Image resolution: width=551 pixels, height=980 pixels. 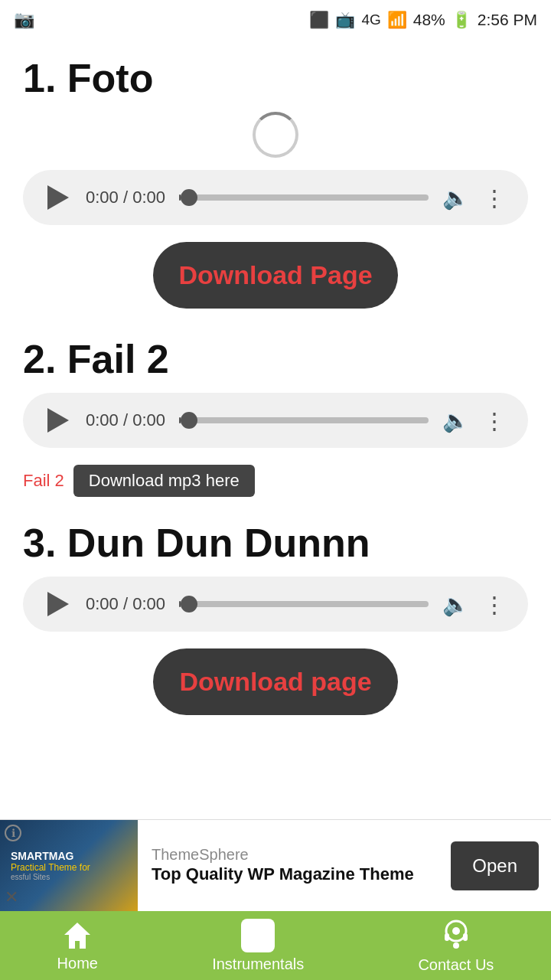 What do you see at coordinates (456, 936) in the screenshot?
I see `headset-icon` at bounding box center [456, 936].